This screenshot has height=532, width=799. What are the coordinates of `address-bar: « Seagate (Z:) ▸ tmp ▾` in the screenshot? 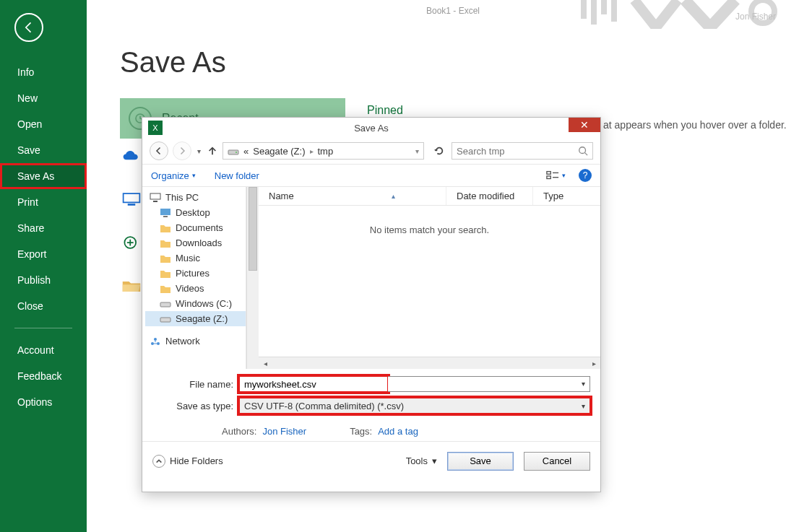 It's located at (324, 151).